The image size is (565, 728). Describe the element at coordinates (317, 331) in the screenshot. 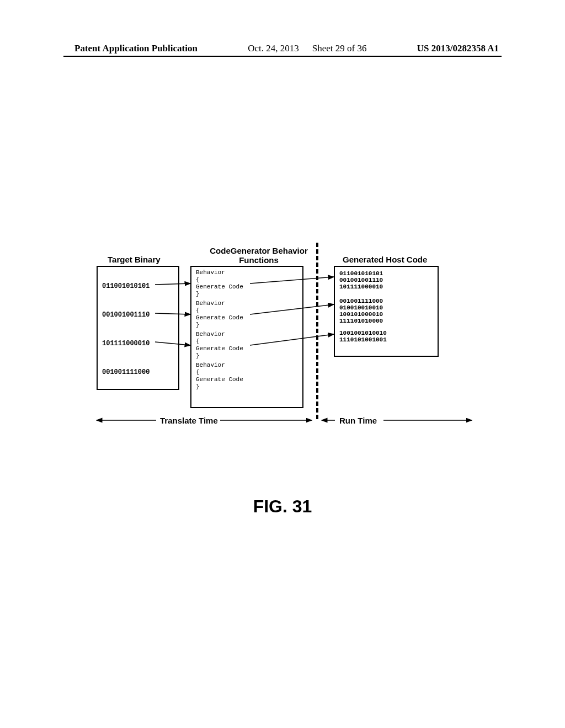

I see `translate-runtime-divider` at that location.